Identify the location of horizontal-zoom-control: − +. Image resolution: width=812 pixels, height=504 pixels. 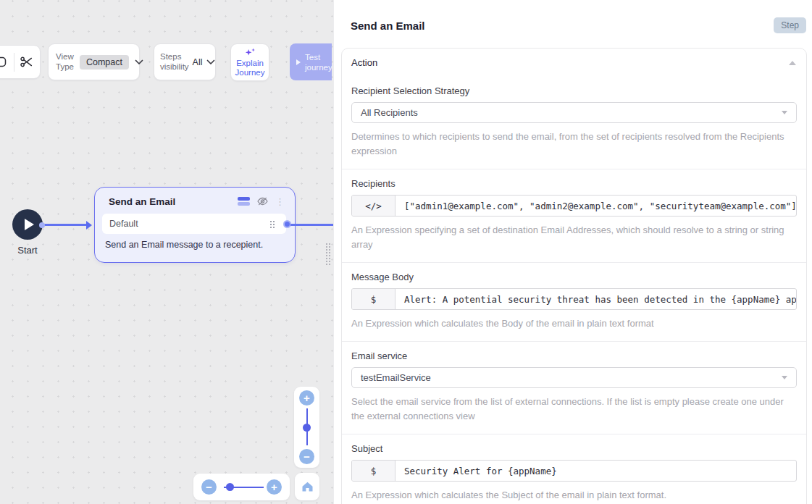
(242, 487).